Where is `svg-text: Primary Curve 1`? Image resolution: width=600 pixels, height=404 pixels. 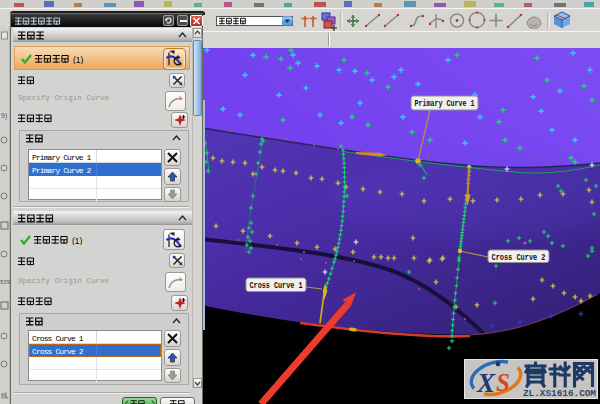 svg-text: Primary Curve 1 is located at coordinates (445, 104).